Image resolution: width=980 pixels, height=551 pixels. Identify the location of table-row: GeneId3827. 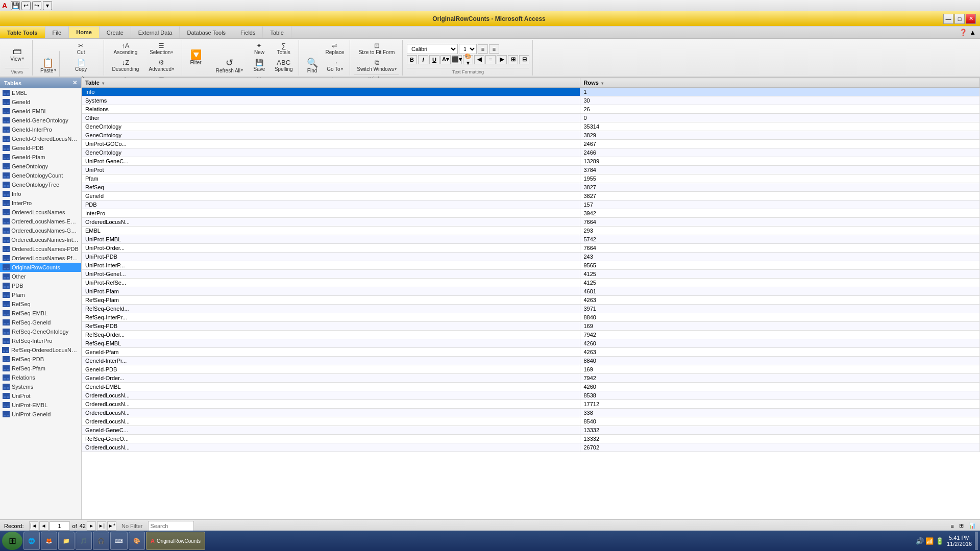
(531, 196).